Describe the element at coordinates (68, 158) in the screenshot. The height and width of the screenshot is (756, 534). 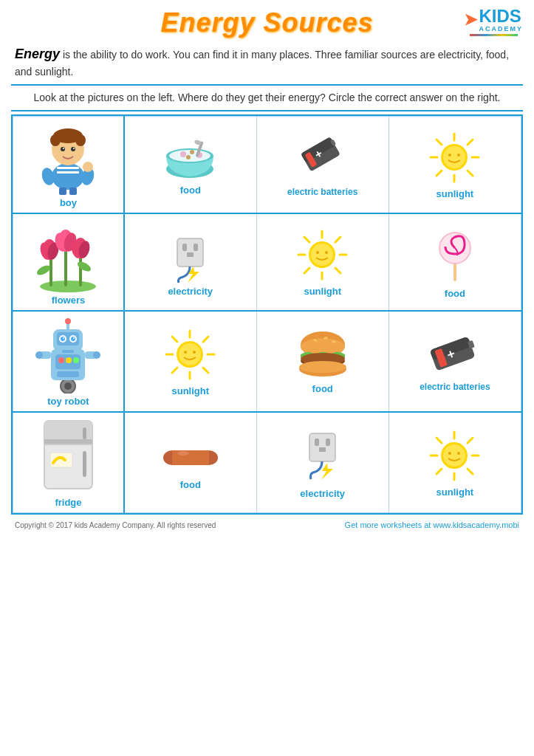
I see `boy-icon` at that location.